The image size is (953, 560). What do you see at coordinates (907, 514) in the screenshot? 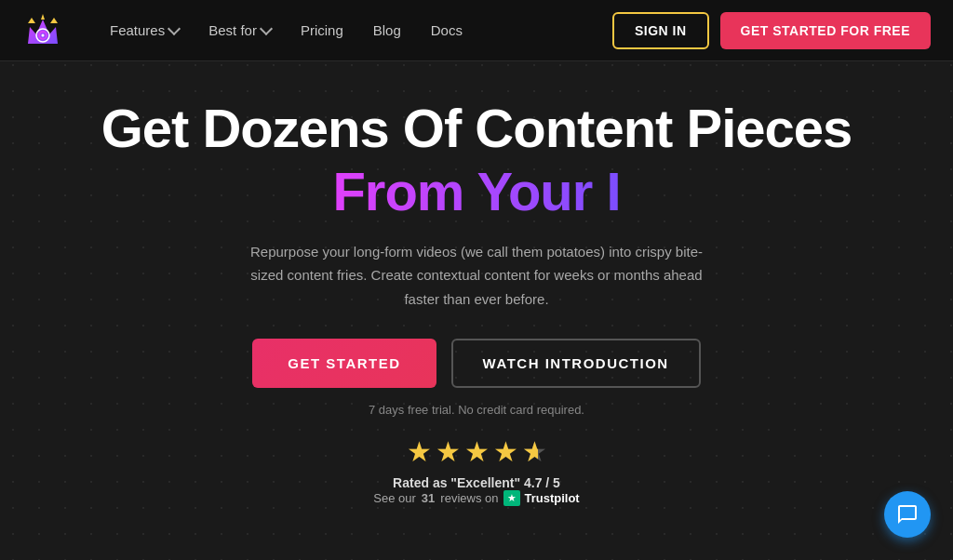
I see `chat-icon` at bounding box center [907, 514].